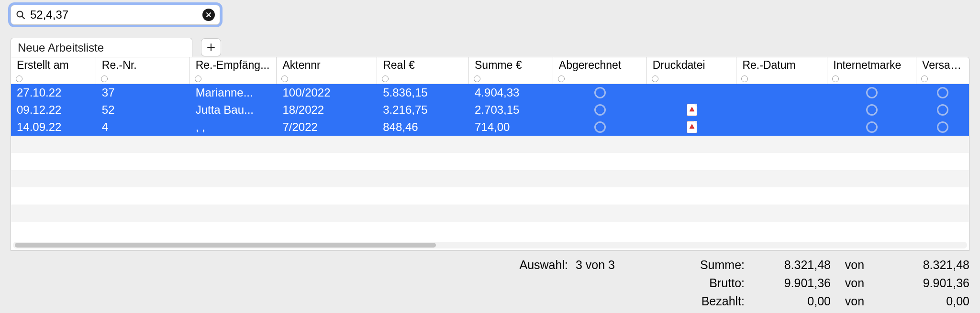  What do you see at coordinates (115, 15) in the screenshot?
I see `search-field-container` at bounding box center [115, 15].